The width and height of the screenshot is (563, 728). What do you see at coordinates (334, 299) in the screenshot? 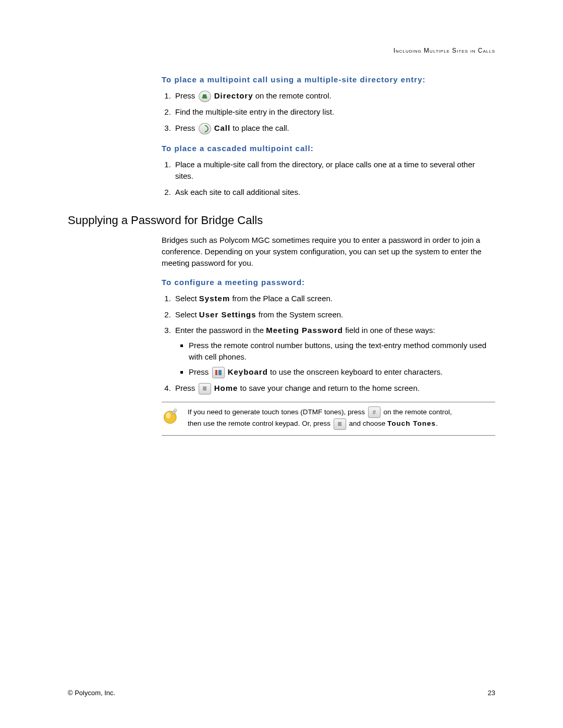
I see `step-c1: Select System from the Place a Call scre…` at bounding box center [334, 299].